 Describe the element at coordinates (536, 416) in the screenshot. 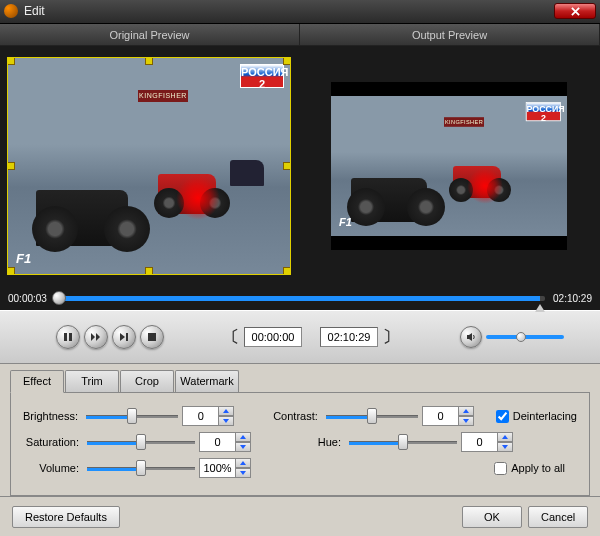

I see `deinterlacing-checkbox: Deinterlacing` at that location.